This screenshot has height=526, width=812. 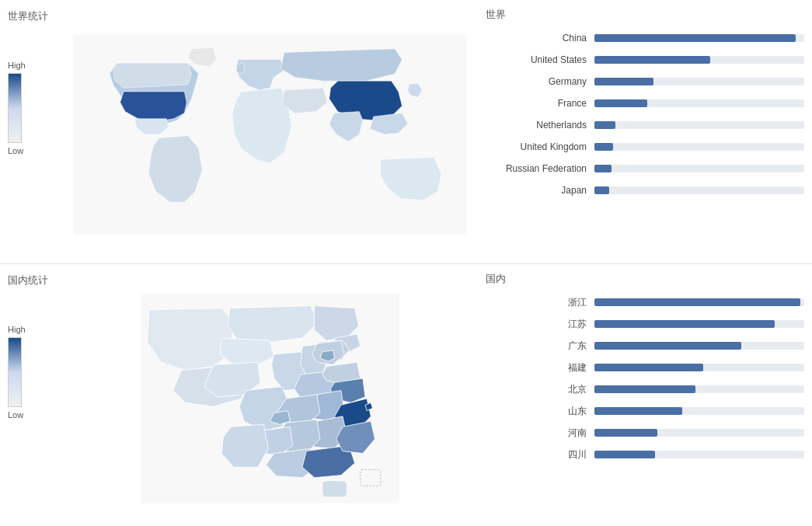 What do you see at coordinates (645, 455) in the screenshot?
I see `china-bar-row: 四川` at bounding box center [645, 455].